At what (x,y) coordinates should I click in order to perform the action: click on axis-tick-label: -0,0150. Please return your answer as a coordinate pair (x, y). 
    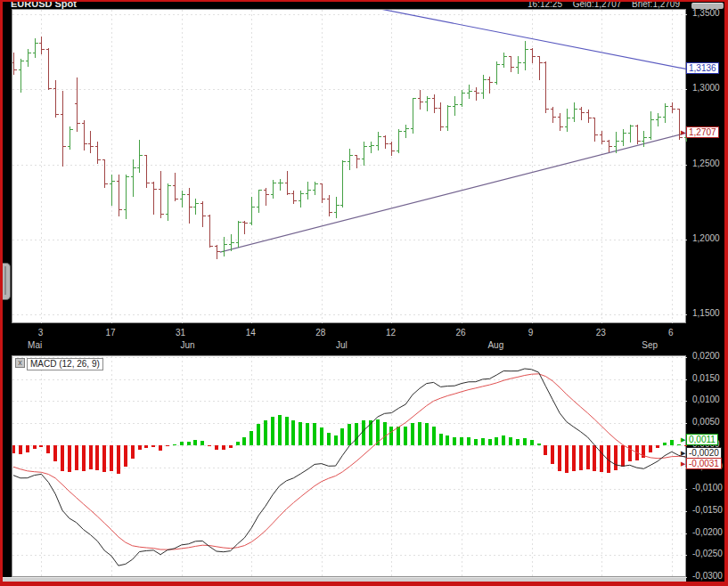
    Looking at the image, I should click on (708, 509).